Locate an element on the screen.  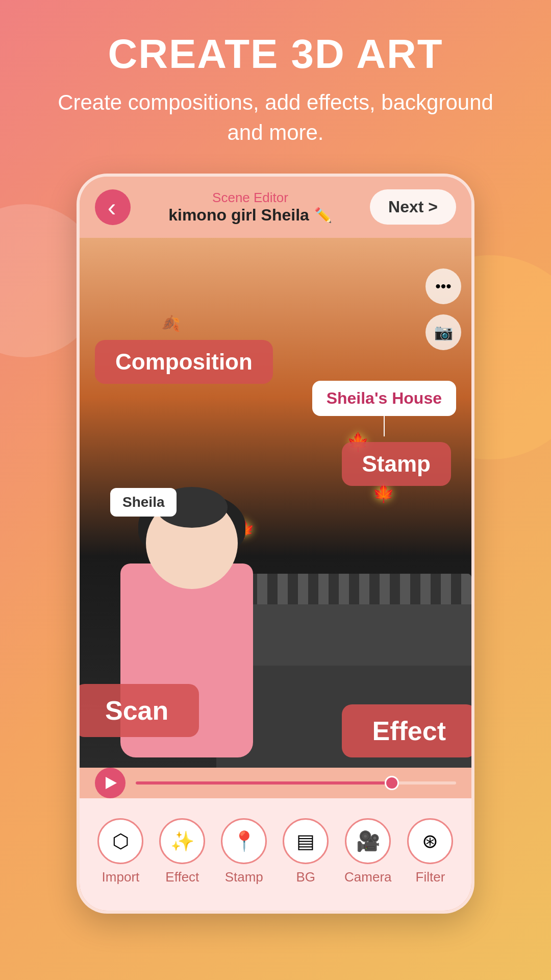
effect-label-toolbar: Effect is located at coordinates (182, 877).